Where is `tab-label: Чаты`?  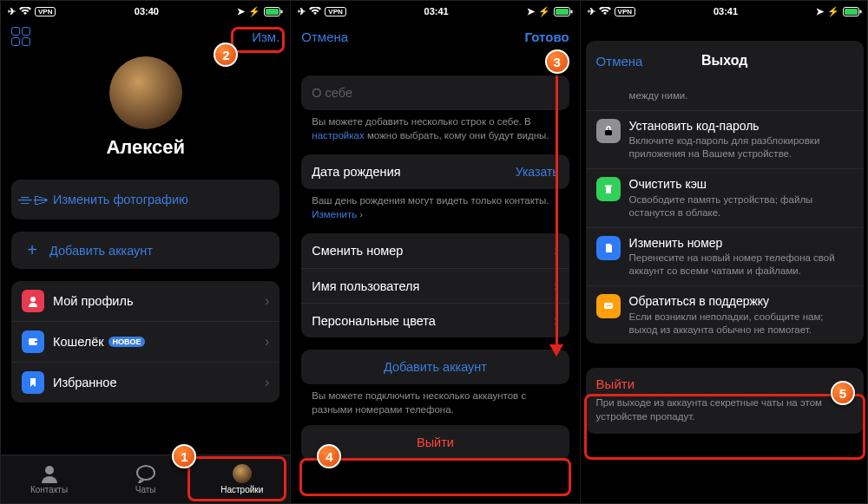
tab-label: Чаты is located at coordinates (146, 489).